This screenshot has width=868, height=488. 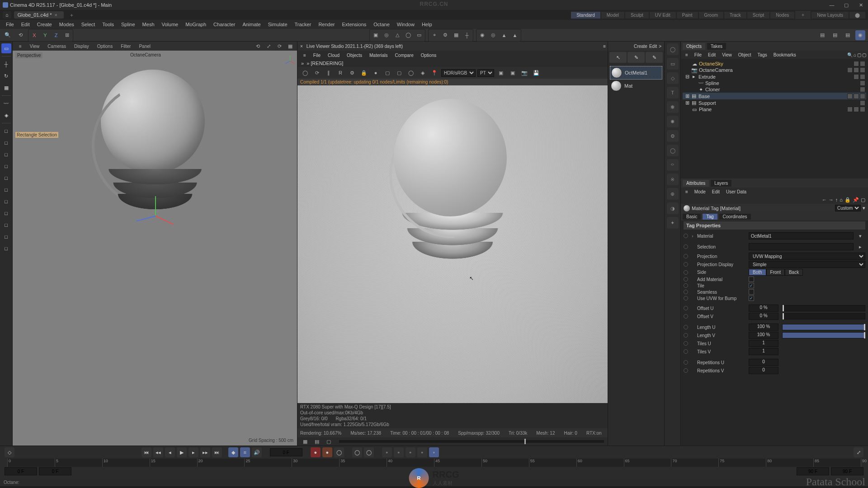 What do you see at coordinates (785, 55) in the screenshot?
I see `objmenu-bookmarks: Bookmarks` at bounding box center [785, 55].